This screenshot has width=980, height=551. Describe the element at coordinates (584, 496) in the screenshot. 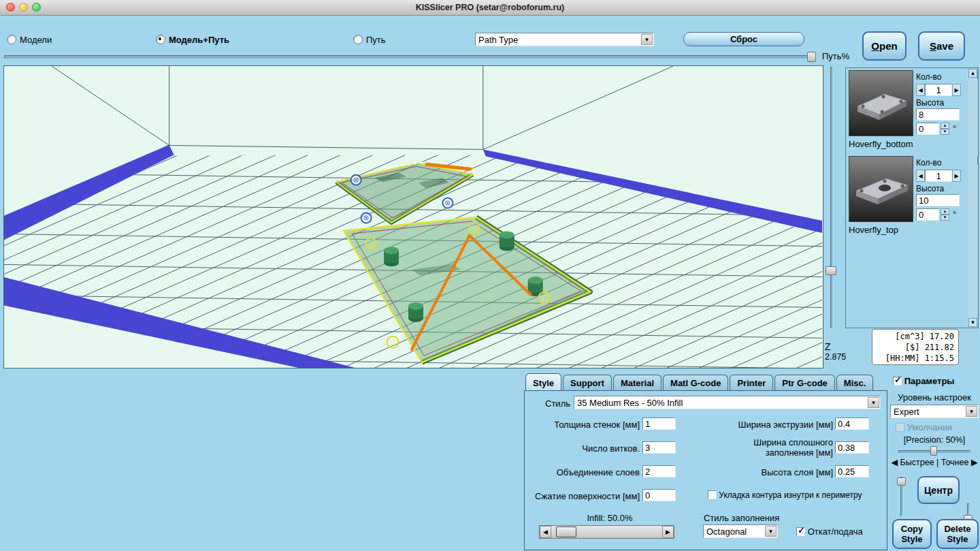

I see `skin-shrink-label: Сжатие поверхности [мм]` at that location.